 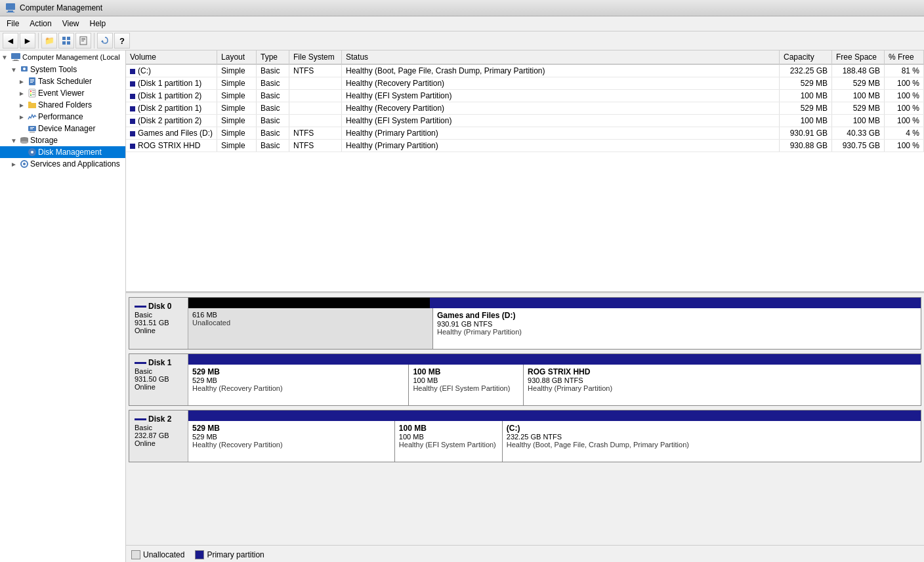 What do you see at coordinates (63, 81) in the screenshot?
I see `sidebar-item-task-scheduler: ► Task Scheduler` at bounding box center [63, 81].